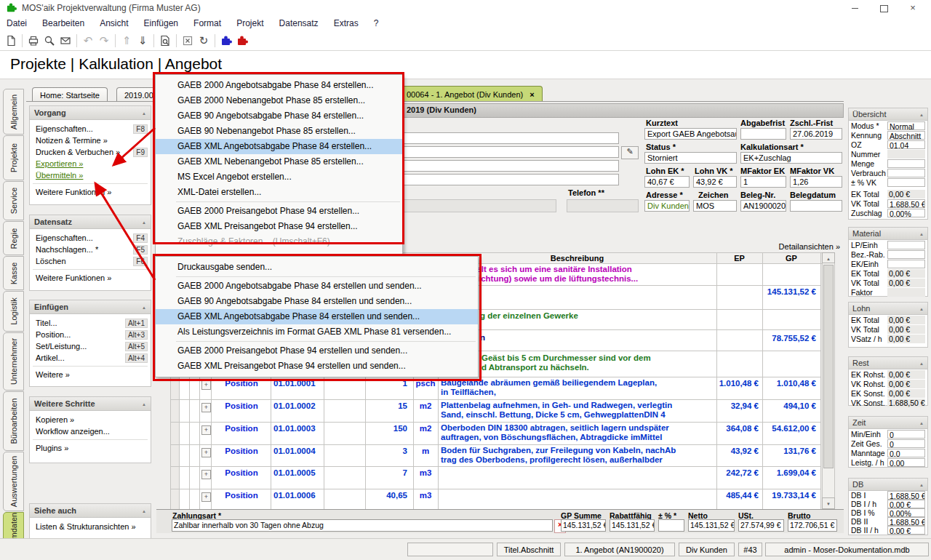 This screenshot has height=560, width=931. I want to click on tab-home-startseite: Home: Startseite, so click(70, 95).